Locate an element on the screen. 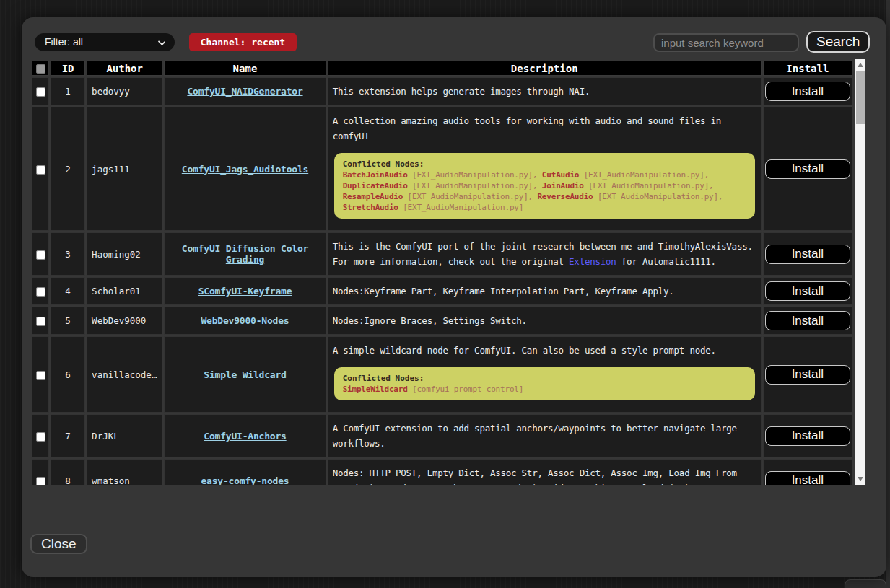 Image resolution: width=890 pixels, height=588 pixels. row-id: 1 is located at coordinates (68, 91).